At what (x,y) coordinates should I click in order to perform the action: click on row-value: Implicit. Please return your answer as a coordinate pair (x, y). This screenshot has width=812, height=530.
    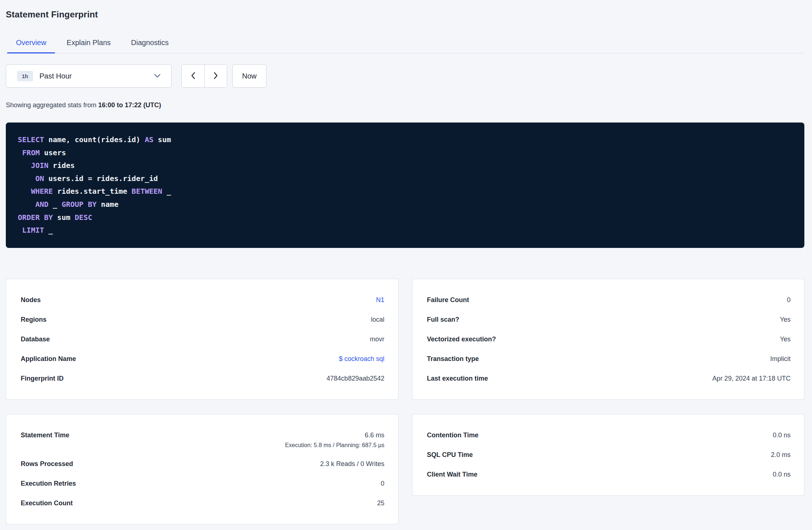
    Looking at the image, I should click on (780, 359).